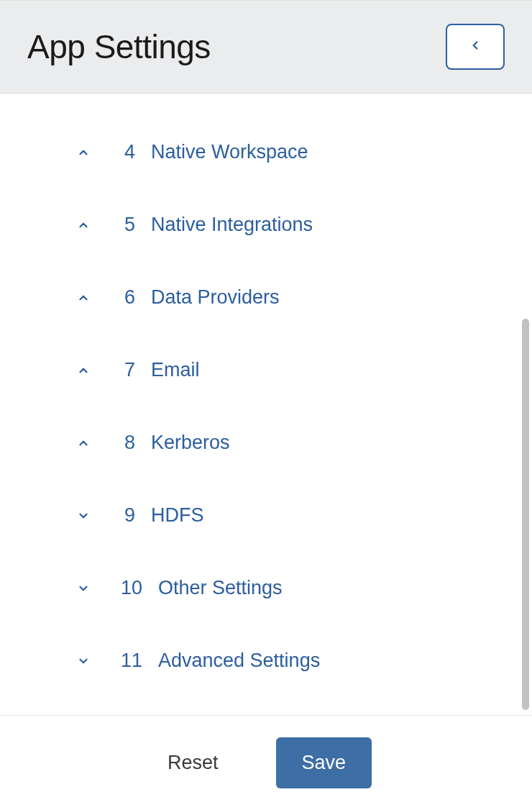 The width and height of the screenshot is (532, 810). What do you see at coordinates (127, 298) in the screenshot?
I see `section-number: 6` at bounding box center [127, 298].